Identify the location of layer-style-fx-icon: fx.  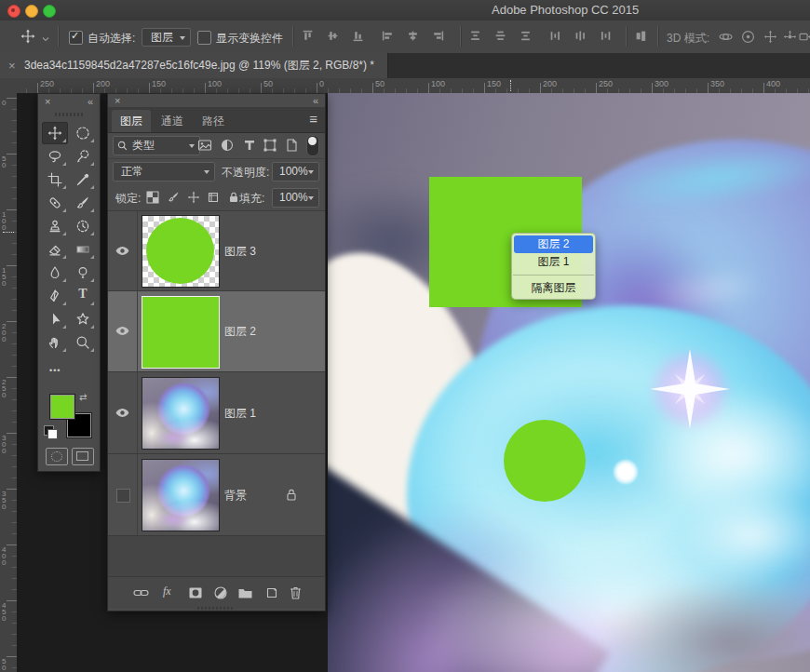
(171, 592).